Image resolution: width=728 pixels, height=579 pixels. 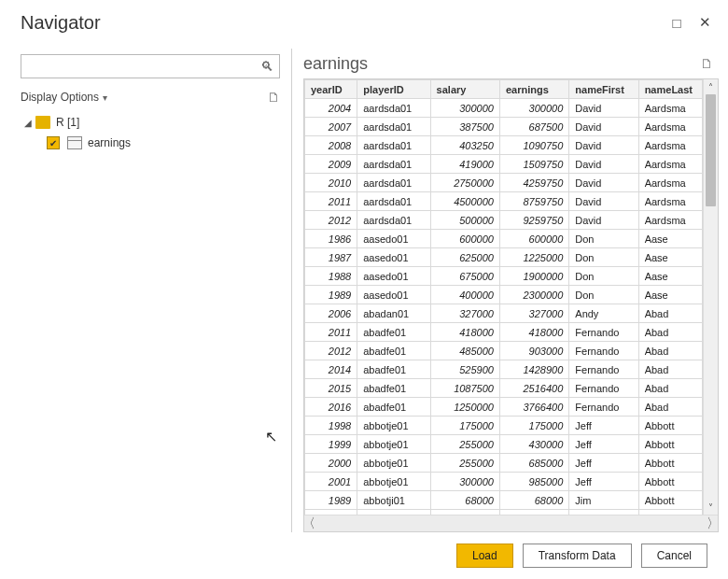 What do you see at coordinates (709, 64) in the screenshot?
I see `preview-action-icon: 🗋` at bounding box center [709, 64].